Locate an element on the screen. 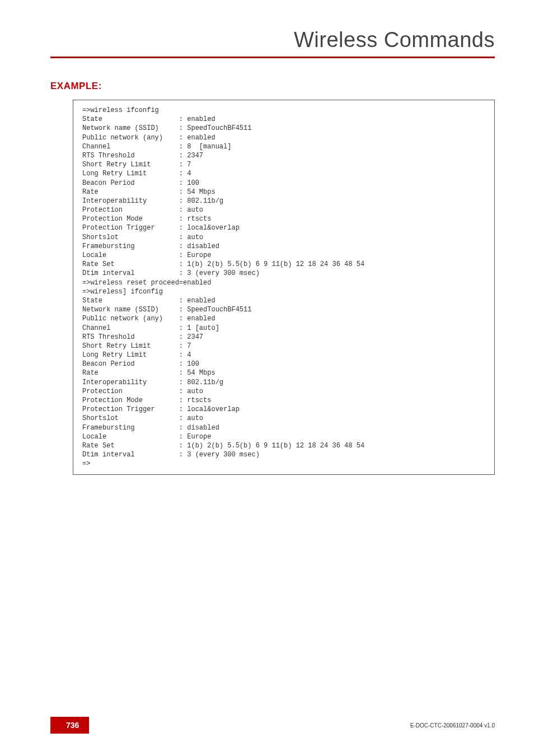 The height and width of the screenshot is (756, 534). header-rule is located at coordinates (273, 57).